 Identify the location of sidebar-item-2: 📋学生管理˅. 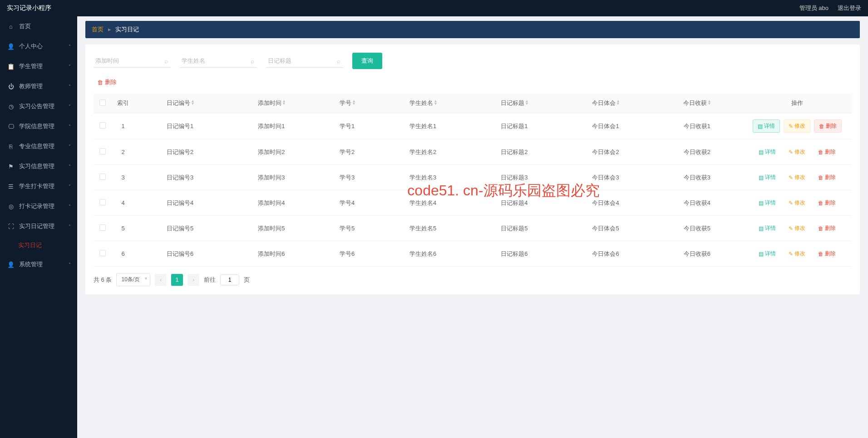
(39, 66).